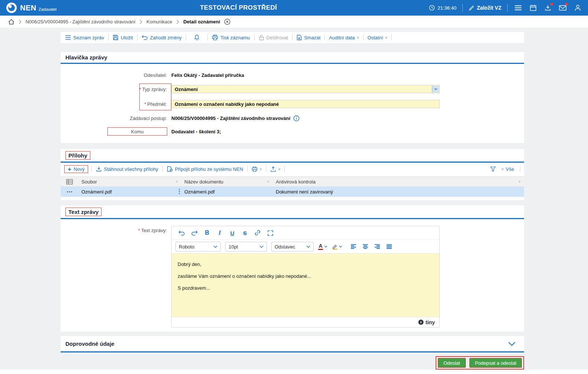 The image size is (588, 374). I want to click on block-format-value: Odstavec, so click(285, 247).